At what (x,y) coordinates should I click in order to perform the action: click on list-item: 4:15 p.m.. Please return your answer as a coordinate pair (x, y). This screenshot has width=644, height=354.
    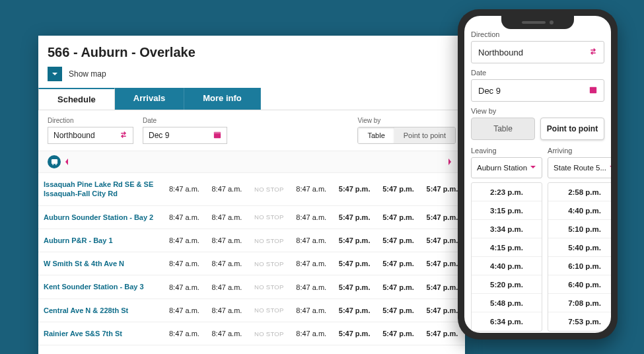
    Looking at the image, I should click on (507, 248).